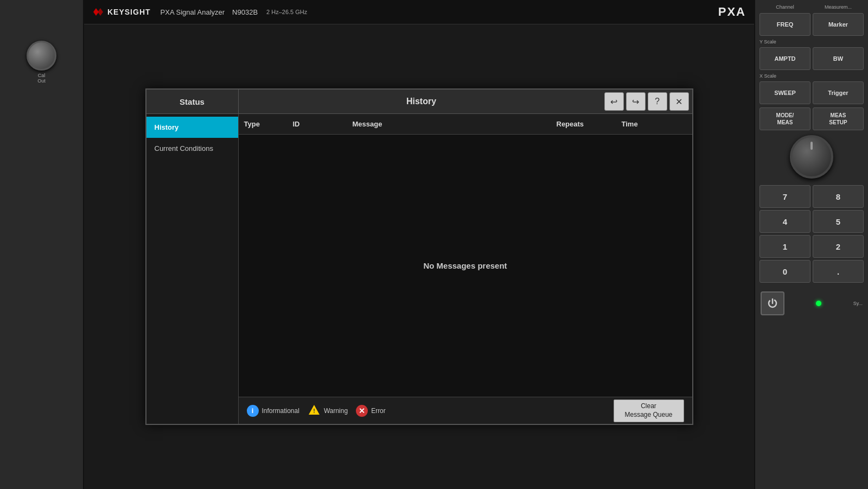 Image resolution: width=868 pixels, height=489 pixels. I want to click on main-knob, so click(812, 157).